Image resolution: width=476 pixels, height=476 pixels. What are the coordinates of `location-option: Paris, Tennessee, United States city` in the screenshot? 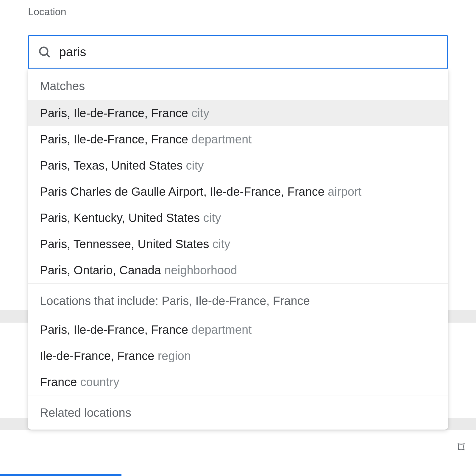 It's located at (238, 244).